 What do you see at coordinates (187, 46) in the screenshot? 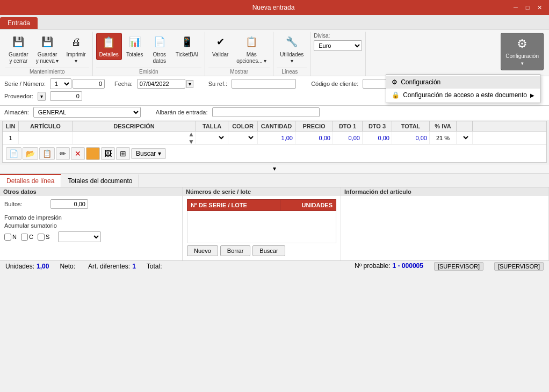
I see `ticketbai-button: 📱 TicketBAI` at bounding box center [187, 46].